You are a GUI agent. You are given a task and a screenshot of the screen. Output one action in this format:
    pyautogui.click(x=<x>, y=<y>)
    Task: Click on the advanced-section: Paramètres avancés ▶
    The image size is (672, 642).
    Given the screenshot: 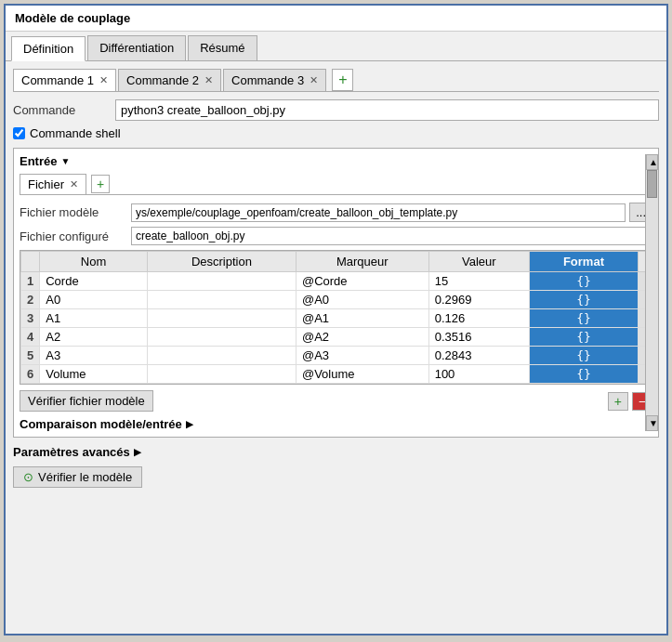 What is the action you would take?
    pyautogui.click(x=336, y=452)
    